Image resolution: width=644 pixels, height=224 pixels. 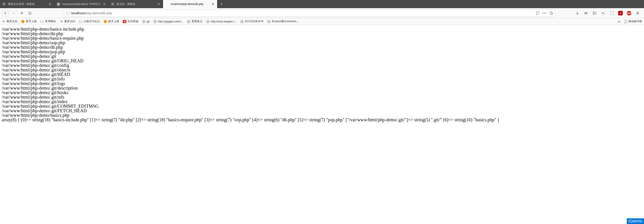 I want to click on bookmark-item: http://club.shopex.c..., so click(x=221, y=22).